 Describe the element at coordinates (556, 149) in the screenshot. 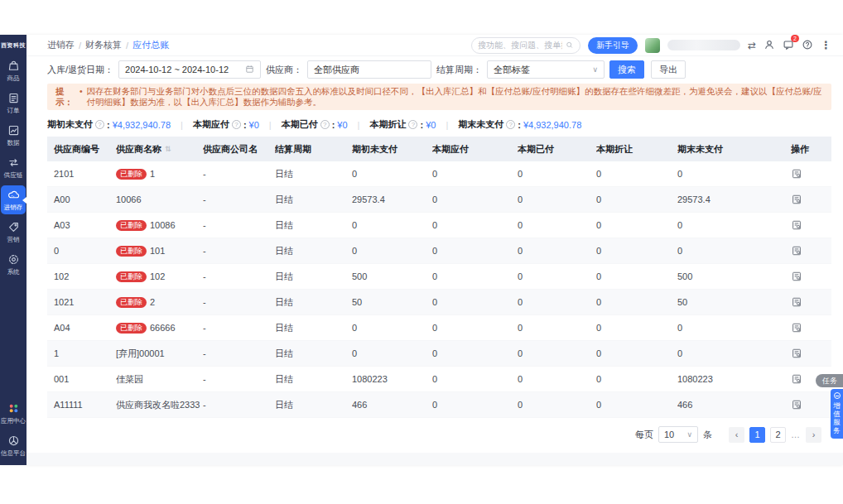

I see `column-header: 本期已付⇅` at that location.